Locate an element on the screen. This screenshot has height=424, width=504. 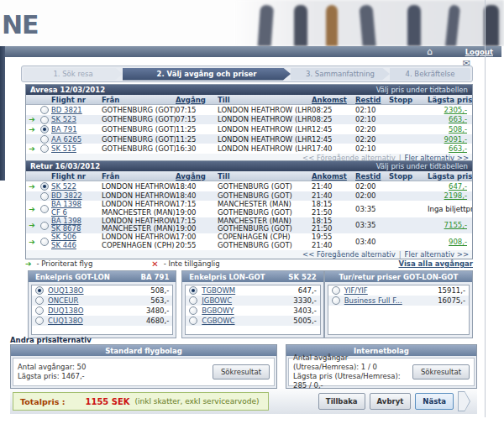
fare-code-link: ONCEUR is located at coordinates (63, 301).